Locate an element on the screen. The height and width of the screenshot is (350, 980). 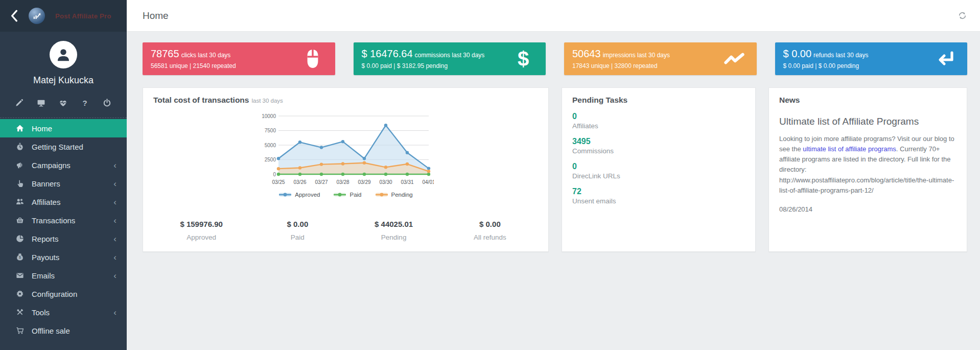
card-title: News is located at coordinates (868, 100).